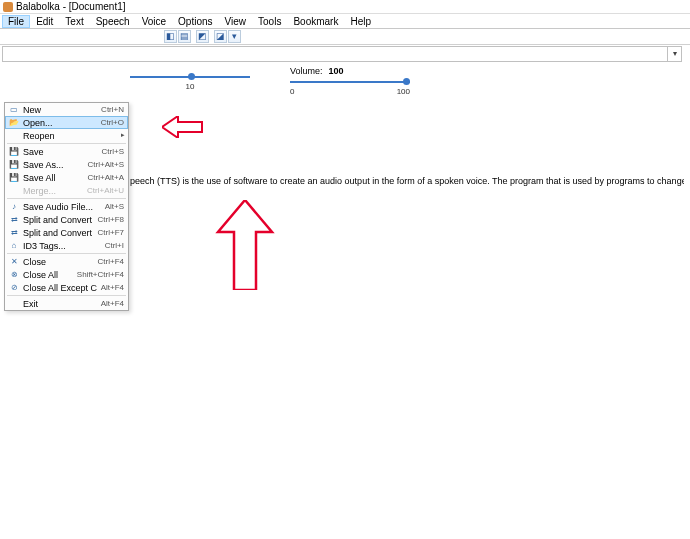 This screenshot has width=690, height=539. I want to click on toolbar: ◧ ▤ ◩ ◪ ▾, so click(345, 37).